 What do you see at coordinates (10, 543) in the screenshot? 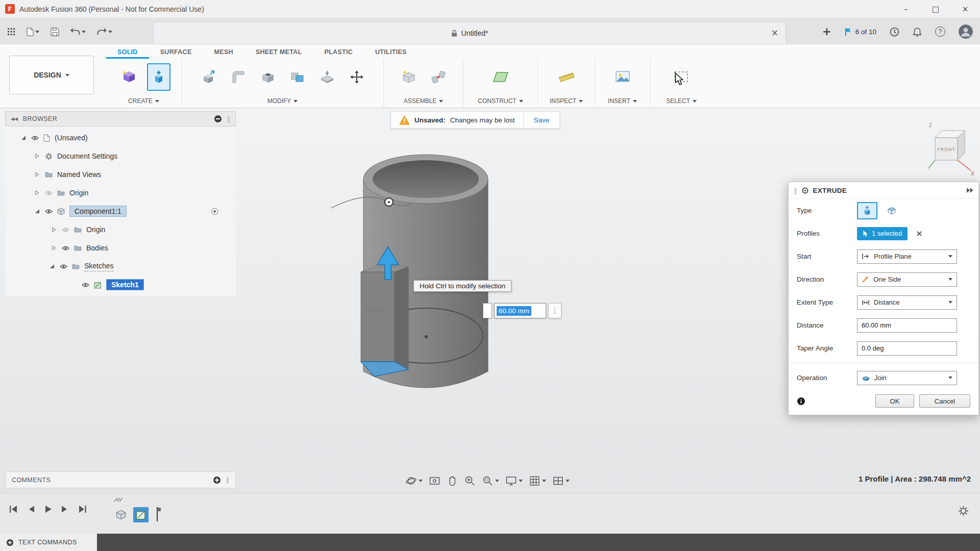
I see `text-commands-expand-icon` at bounding box center [10, 543].